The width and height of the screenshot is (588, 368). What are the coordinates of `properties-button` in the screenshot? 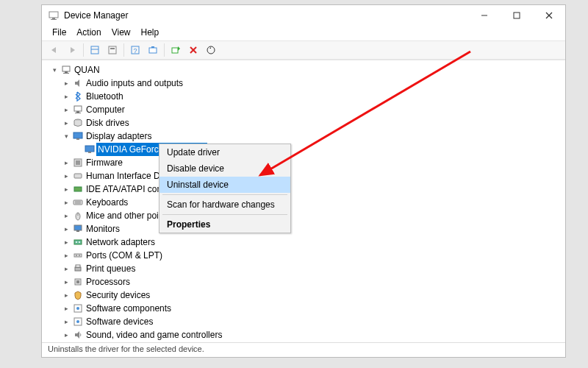 It's located at (112, 50).